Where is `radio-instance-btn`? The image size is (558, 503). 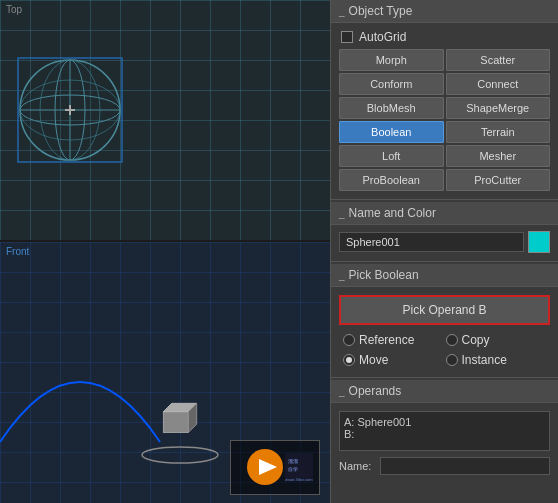
radio-instance-btn is located at coordinates (452, 360).